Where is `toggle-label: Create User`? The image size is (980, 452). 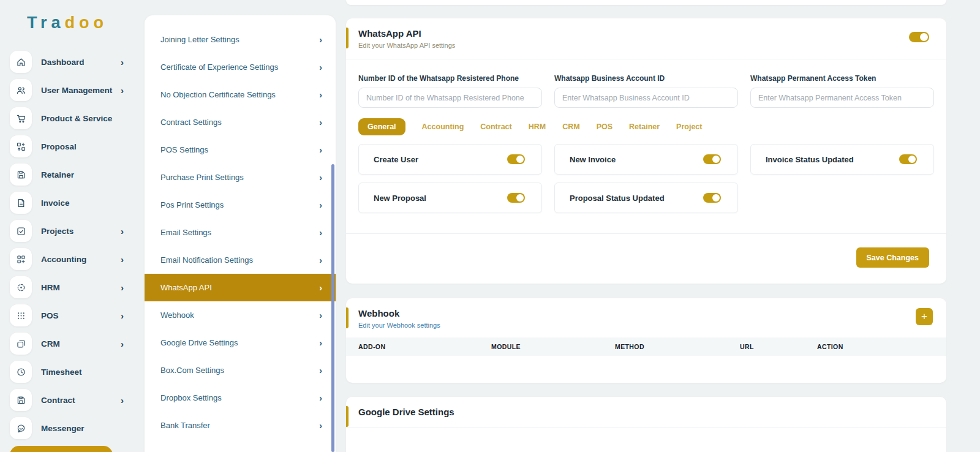 toggle-label: Create User is located at coordinates (396, 159).